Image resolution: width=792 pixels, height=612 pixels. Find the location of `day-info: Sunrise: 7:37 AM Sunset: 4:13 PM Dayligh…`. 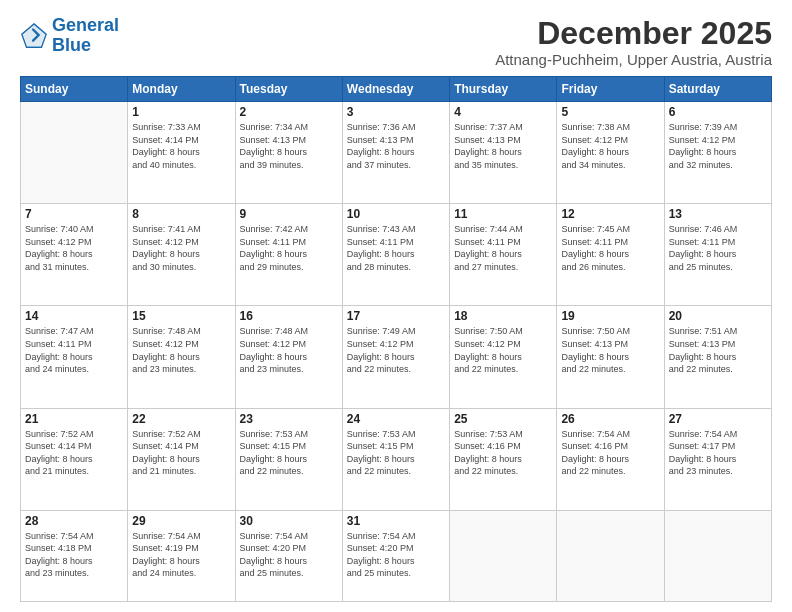

day-info: Sunrise: 7:37 AM Sunset: 4:13 PM Dayligh… is located at coordinates (503, 146).